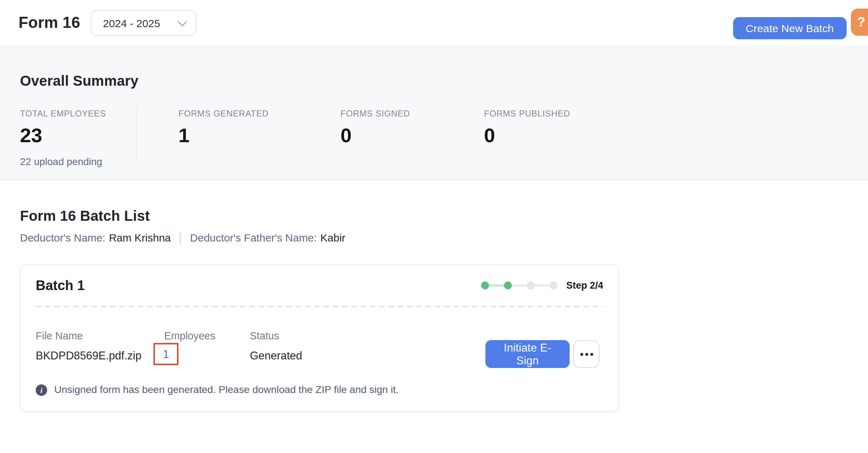 This screenshot has width=868, height=453. I want to click on more-options-icon, so click(581, 354).